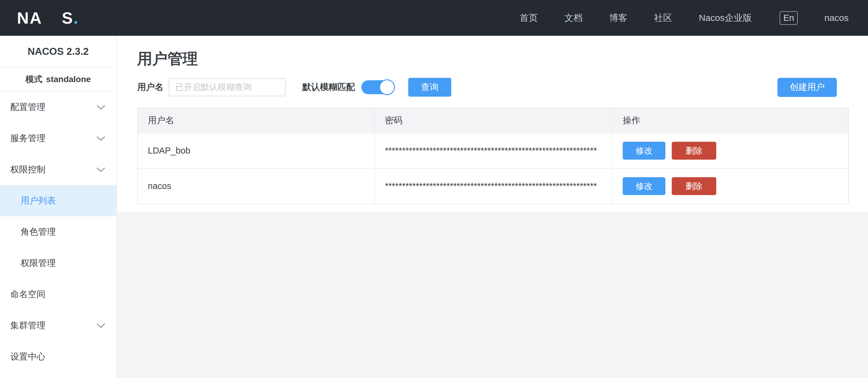  I want to click on top-header: NA∞S. 首页 文档 博客 社区 Nacos企业版 En nacos, so click(434, 18).